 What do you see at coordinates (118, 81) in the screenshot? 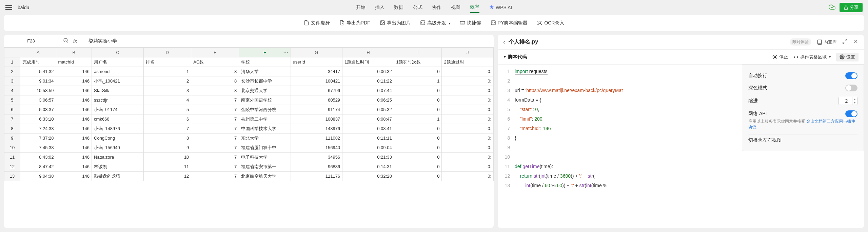
I see `cell: 小码_100421` at bounding box center [118, 81].